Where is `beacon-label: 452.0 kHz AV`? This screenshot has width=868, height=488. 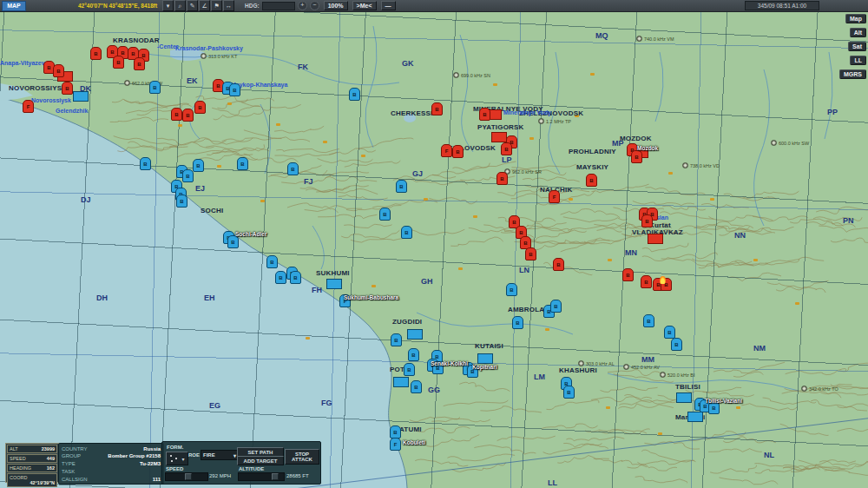
beacon-label: 452.0 kHz AV is located at coordinates (641, 366).